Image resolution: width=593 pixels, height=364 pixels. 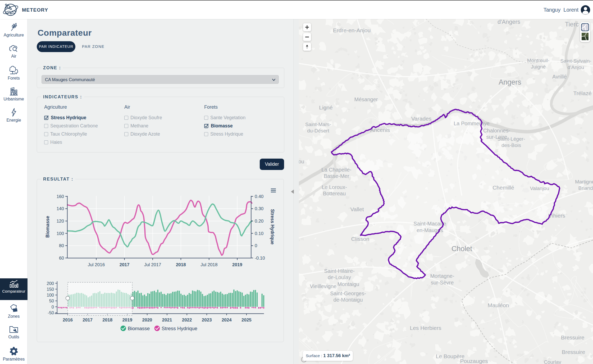 I want to click on svg-text: La Pommeraye, so click(x=472, y=123).